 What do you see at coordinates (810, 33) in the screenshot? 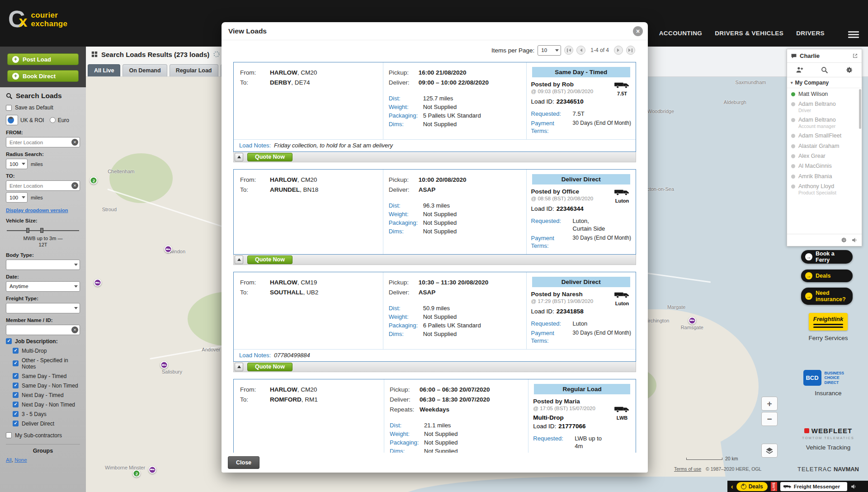
I see `nav-item: DRIVERS` at bounding box center [810, 33].